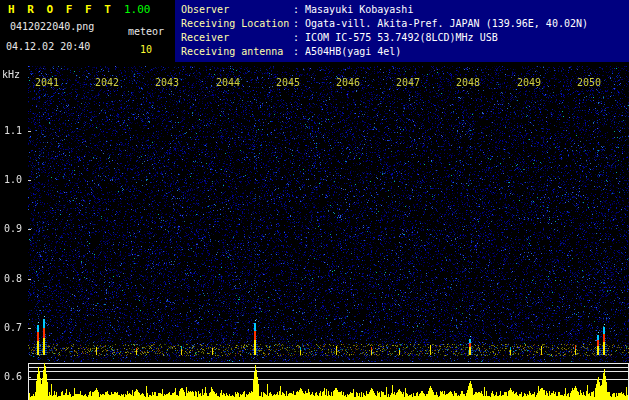  What do you see at coordinates (228, 82) in the screenshot?
I see `x-tick-label: 2044` at bounding box center [228, 82].